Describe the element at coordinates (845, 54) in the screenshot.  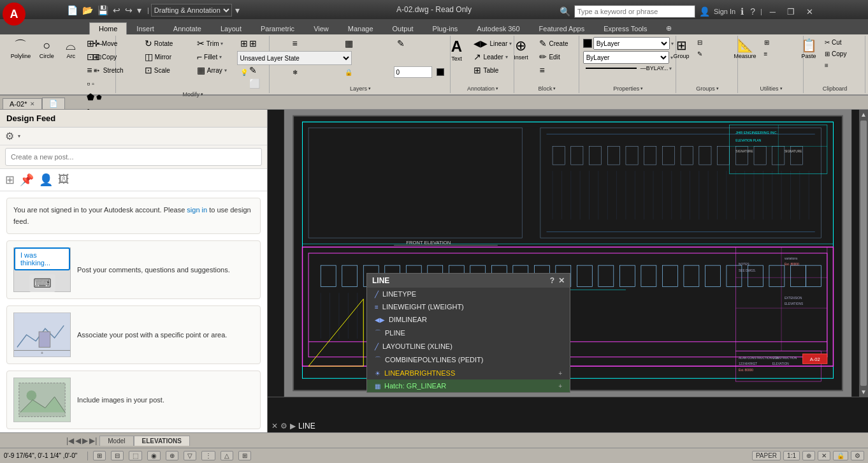
I see `copy-clip-btn: ⊞Copy` at that location.